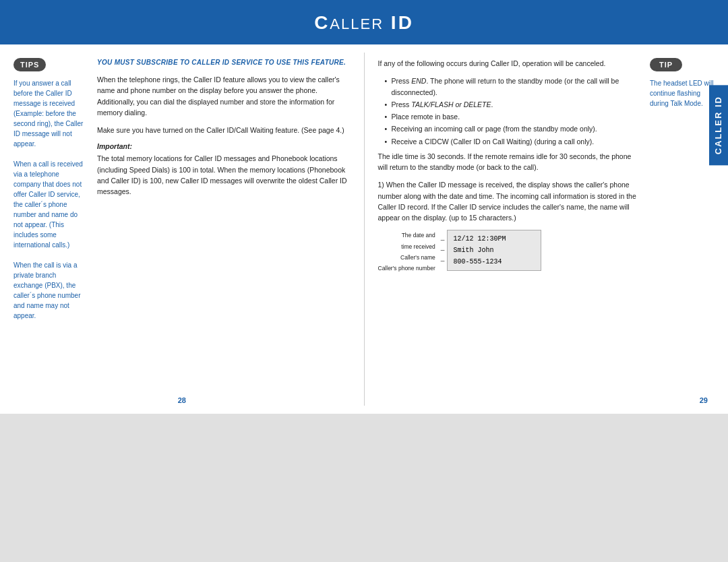 The width and height of the screenshot is (728, 562). What do you see at coordinates (494, 251) in the screenshot?
I see `display-line-2: Smith John` at bounding box center [494, 251].